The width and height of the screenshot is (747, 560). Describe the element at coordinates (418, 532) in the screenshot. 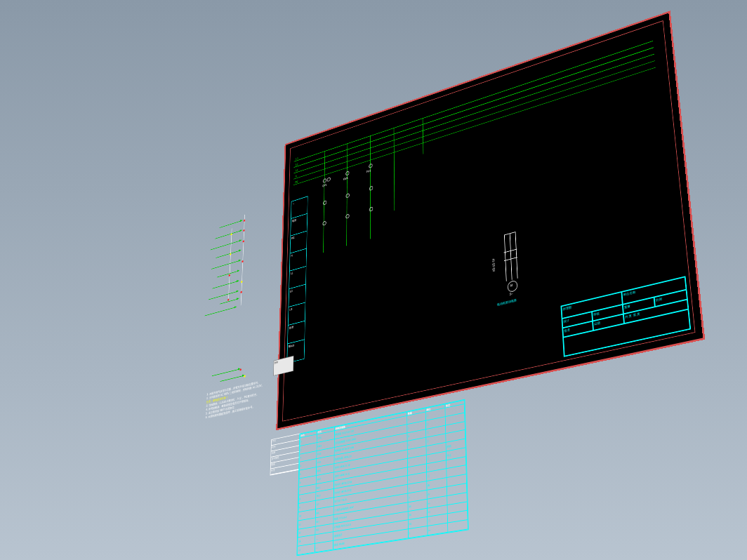

I see `bom-cell: 2` at that location.